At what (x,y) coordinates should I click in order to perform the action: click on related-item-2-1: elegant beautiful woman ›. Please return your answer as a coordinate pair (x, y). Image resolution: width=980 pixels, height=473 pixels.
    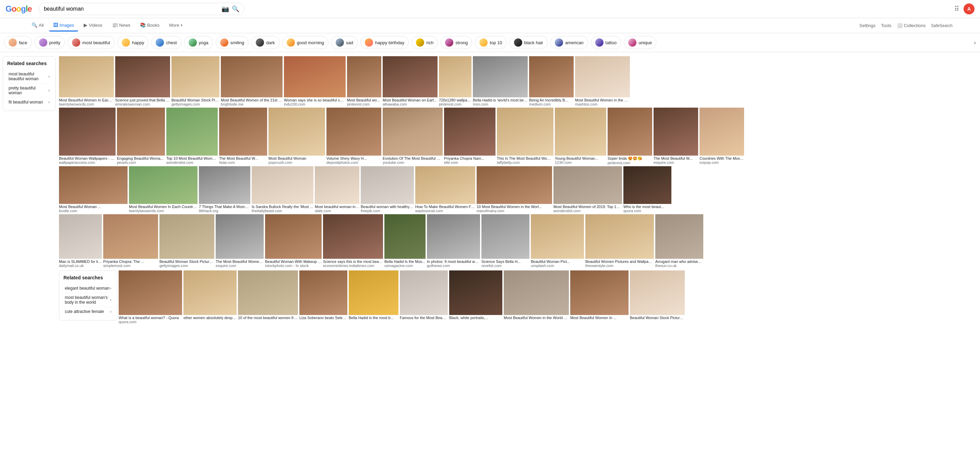
    Looking at the image, I should click on (88, 288).